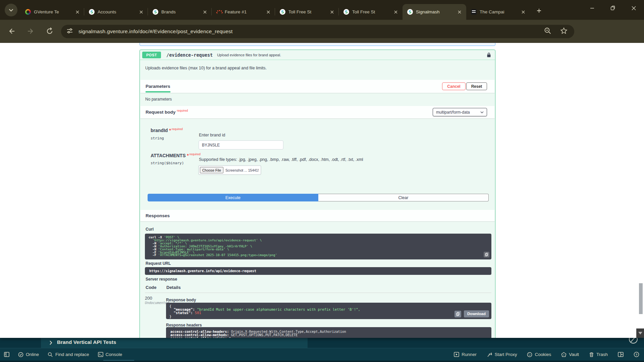 The height and width of the screenshot is (362, 644). I want to click on help-icon: ?, so click(637, 355).